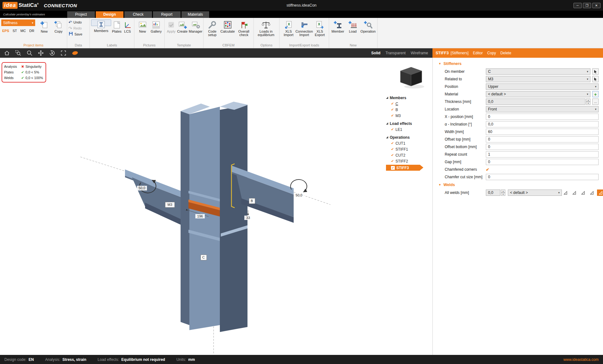 The image size is (603, 364). What do you see at coordinates (542, 117) in the screenshot?
I see `prop-x-position-mm-input: 0` at bounding box center [542, 117].